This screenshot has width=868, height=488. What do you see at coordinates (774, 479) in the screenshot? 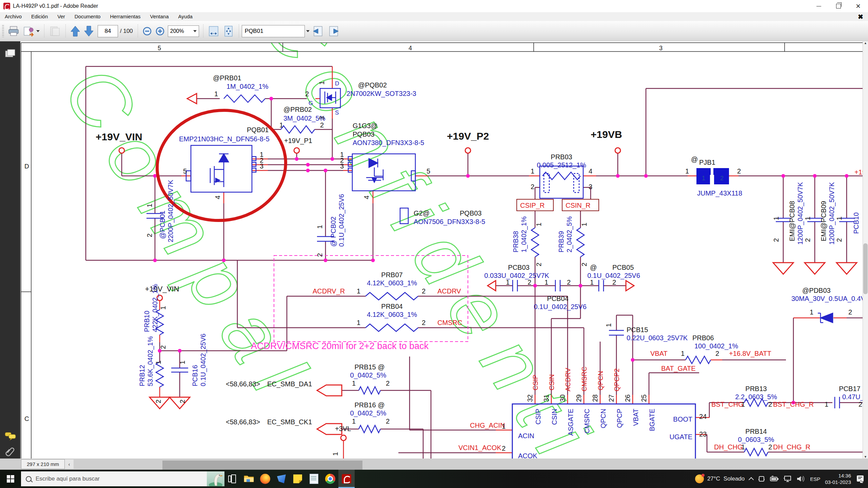
I see `battery-icon` at bounding box center [774, 479].